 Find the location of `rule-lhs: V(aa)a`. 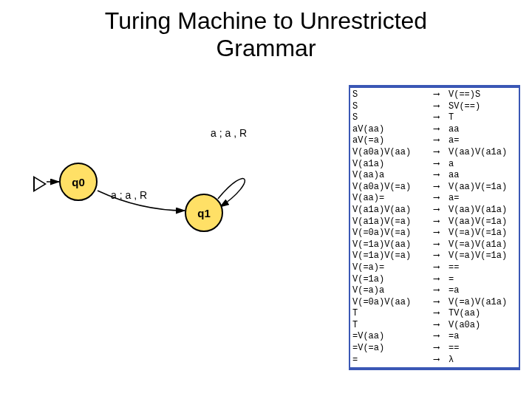

rule-lhs: V(aa)a is located at coordinates (393, 176).